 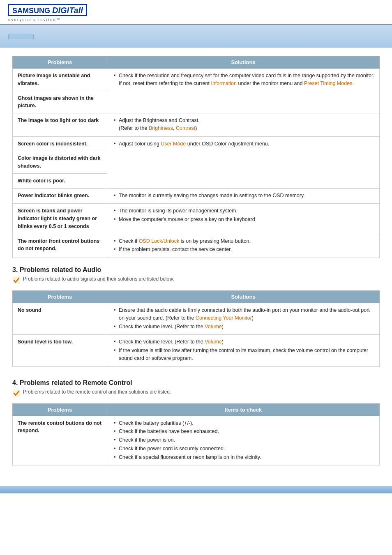 What do you see at coordinates (243, 319) in the screenshot?
I see `solution-cell: Ensure that the audio cable is firmly co…` at bounding box center [243, 319].